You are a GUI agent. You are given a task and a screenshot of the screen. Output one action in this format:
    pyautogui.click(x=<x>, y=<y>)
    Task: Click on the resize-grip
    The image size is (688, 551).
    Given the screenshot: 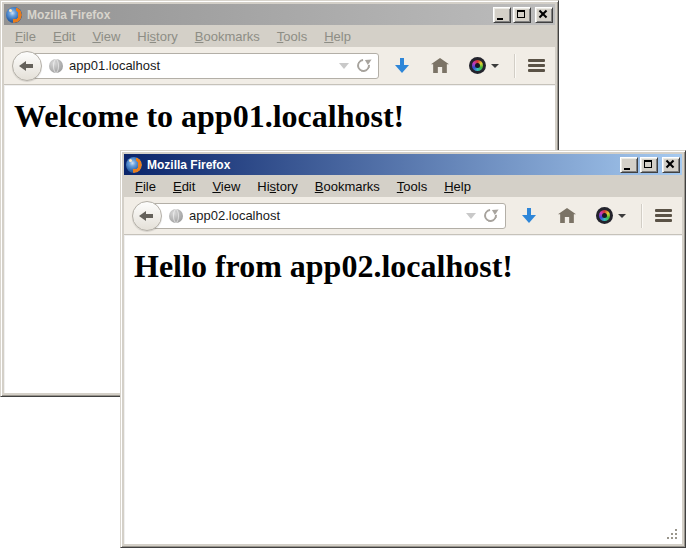 What is the action you would take?
    pyautogui.click(x=672, y=534)
    